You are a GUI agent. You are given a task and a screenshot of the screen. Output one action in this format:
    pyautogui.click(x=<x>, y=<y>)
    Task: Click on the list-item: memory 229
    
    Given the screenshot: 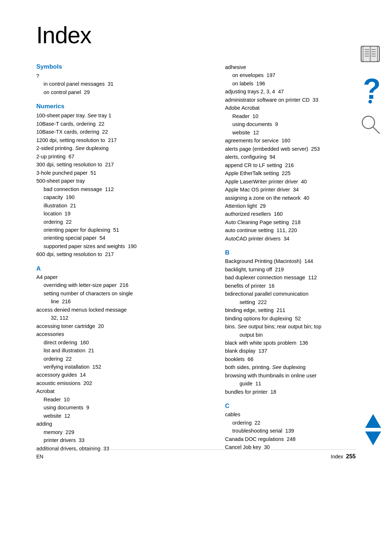 What is the action you would take?
    pyautogui.click(x=123, y=432)
    